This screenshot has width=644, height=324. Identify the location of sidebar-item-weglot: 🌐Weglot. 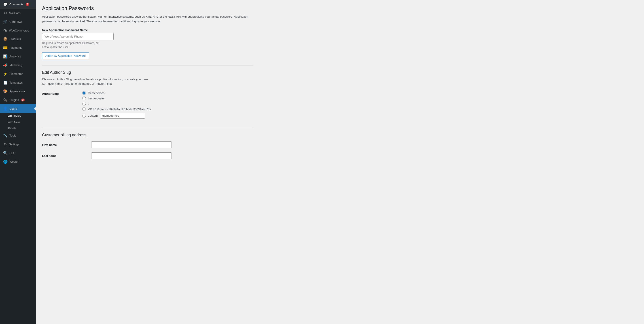
(18, 162).